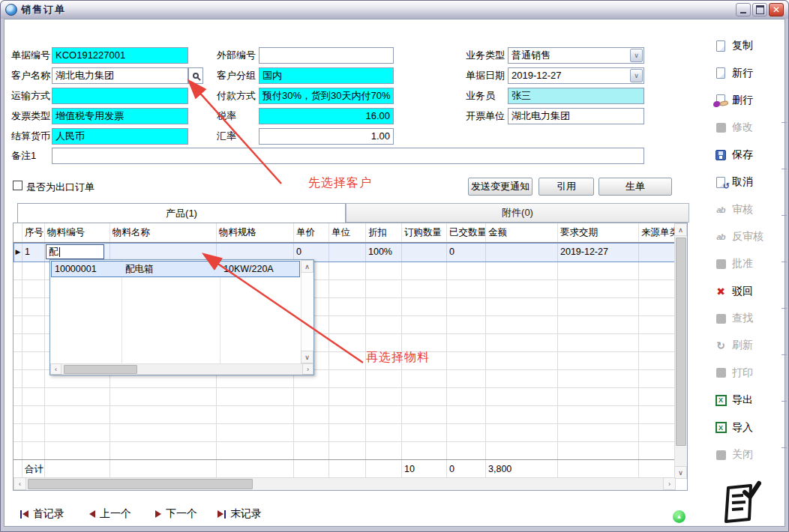  Describe the element at coordinates (598, 253) in the screenshot. I see `cell-due-date: 2019-12-27` at that location.